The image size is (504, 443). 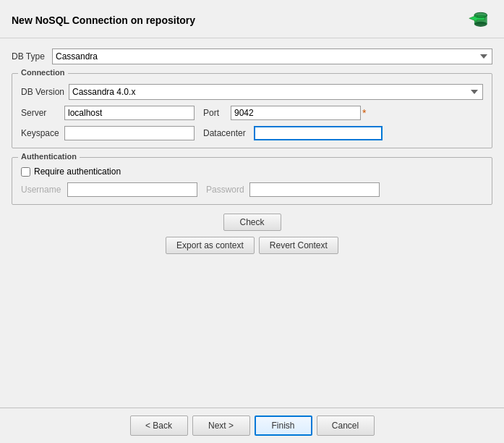 What do you see at coordinates (227, 133) in the screenshot?
I see `datacenter-label: Datacenter` at bounding box center [227, 133].